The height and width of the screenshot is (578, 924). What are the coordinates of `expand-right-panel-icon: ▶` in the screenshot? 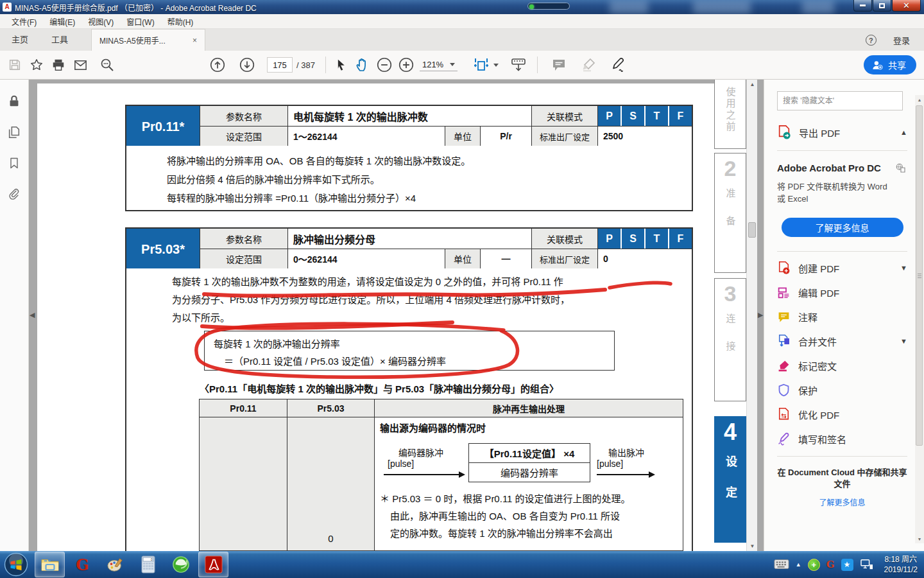 It's located at (760, 315).